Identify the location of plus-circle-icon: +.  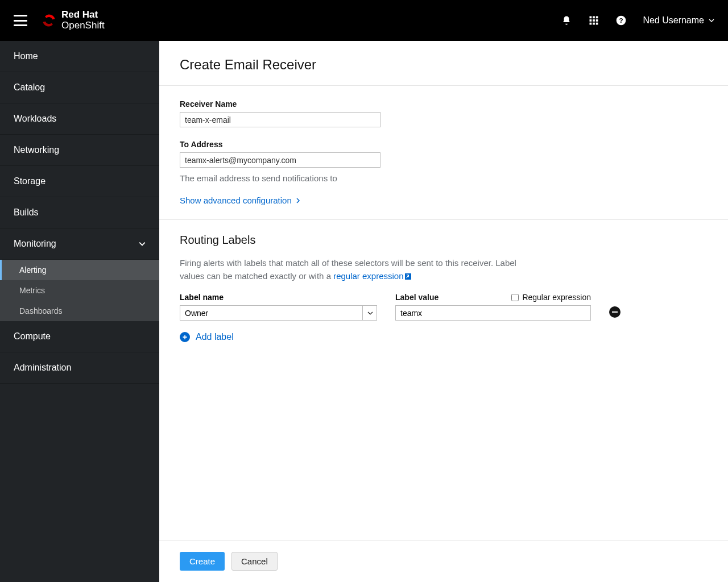
(185, 337).